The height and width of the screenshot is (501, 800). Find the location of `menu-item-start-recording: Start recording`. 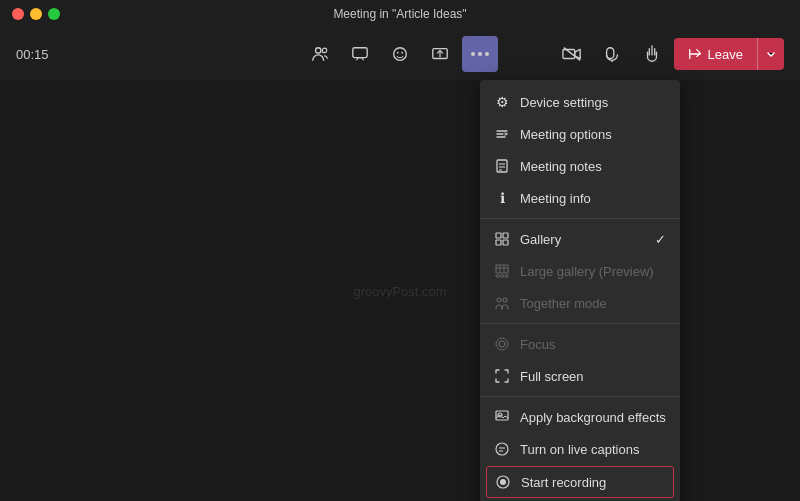

menu-item-start-recording: Start recording is located at coordinates (580, 482).